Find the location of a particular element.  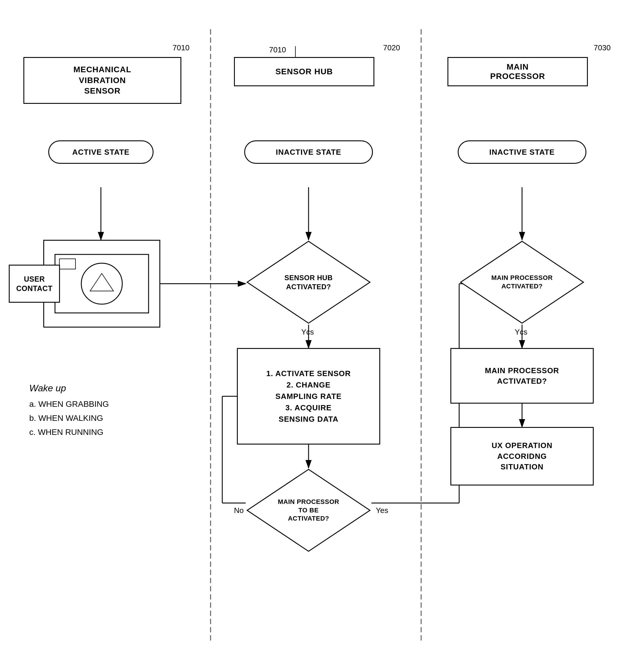

active-state-text: ACTIVE STATE is located at coordinates (101, 152).